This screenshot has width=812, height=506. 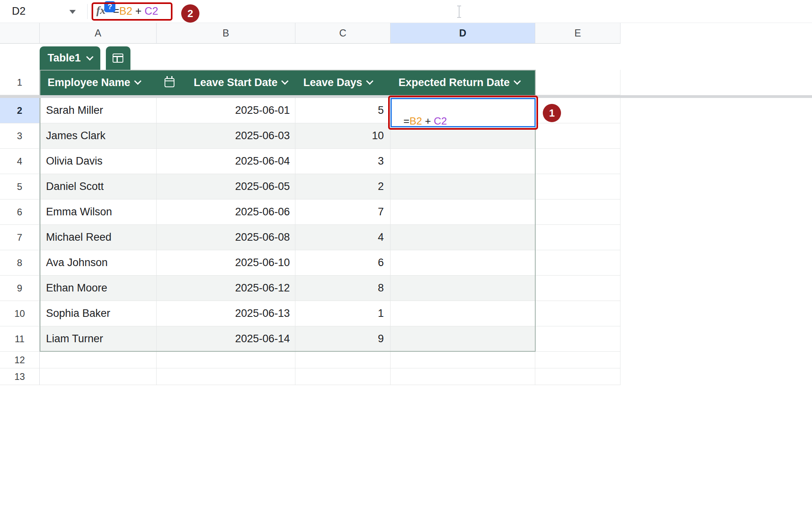 What do you see at coordinates (98, 111) in the screenshot?
I see `cell-employee-name: Sarah Miller` at bounding box center [98, 111].